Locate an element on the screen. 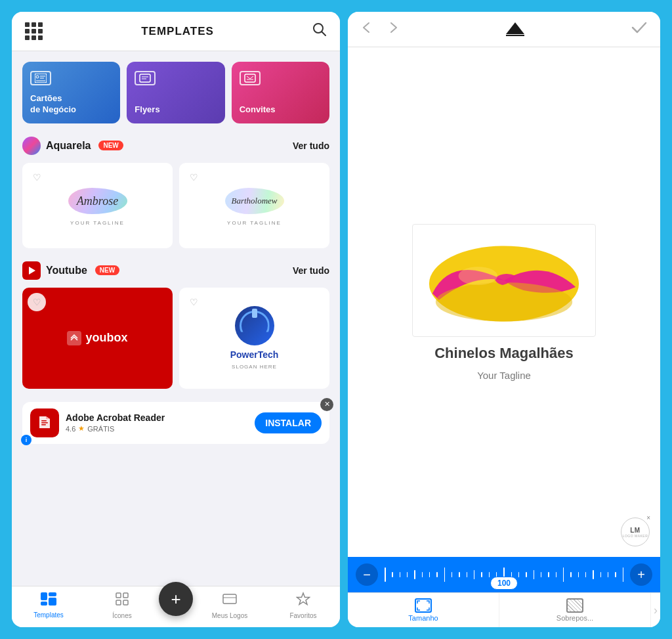  nav-label-icons: Ícones is located at coordinates (122, 616).